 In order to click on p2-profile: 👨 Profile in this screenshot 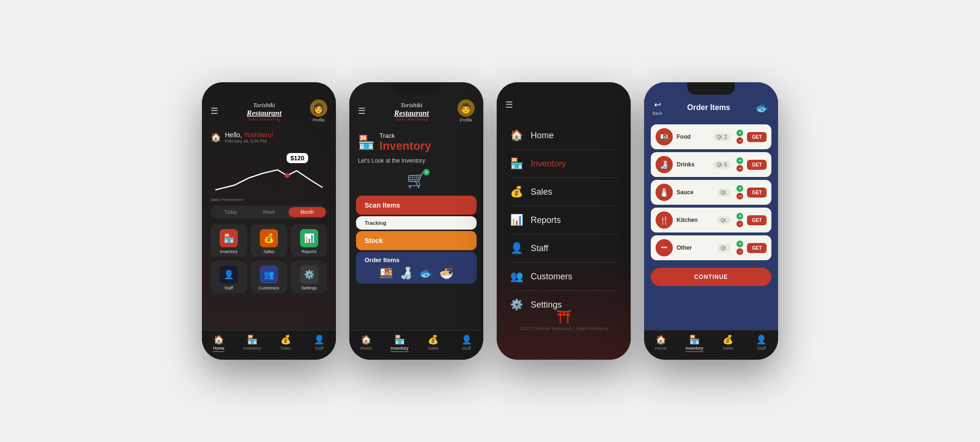, I will do `click(466, 111)`.